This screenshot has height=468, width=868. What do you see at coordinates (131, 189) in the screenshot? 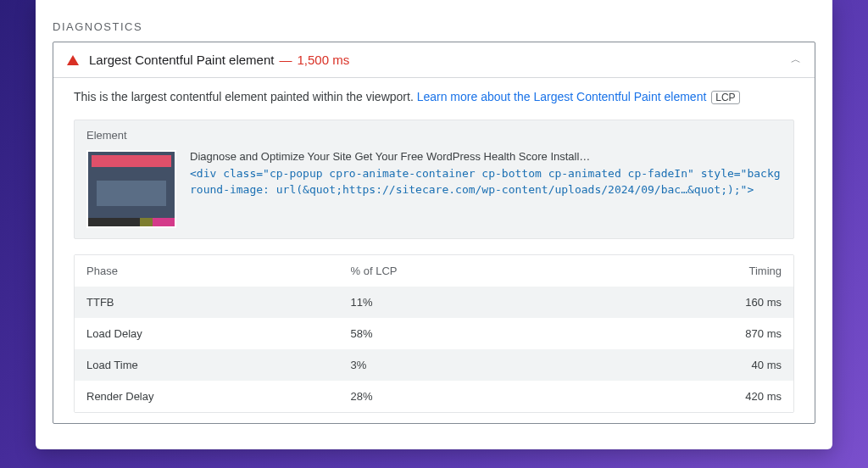
I see `element-thumbnail` at bounding box center [131, 189].